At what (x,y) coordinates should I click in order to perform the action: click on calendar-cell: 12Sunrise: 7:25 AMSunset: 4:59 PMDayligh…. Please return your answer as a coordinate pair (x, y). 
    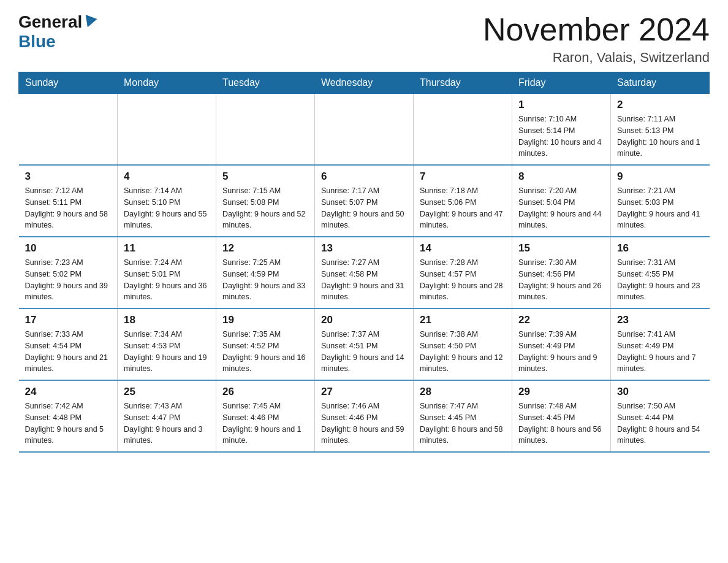
    Looking at the image, I should click on (266, 272).